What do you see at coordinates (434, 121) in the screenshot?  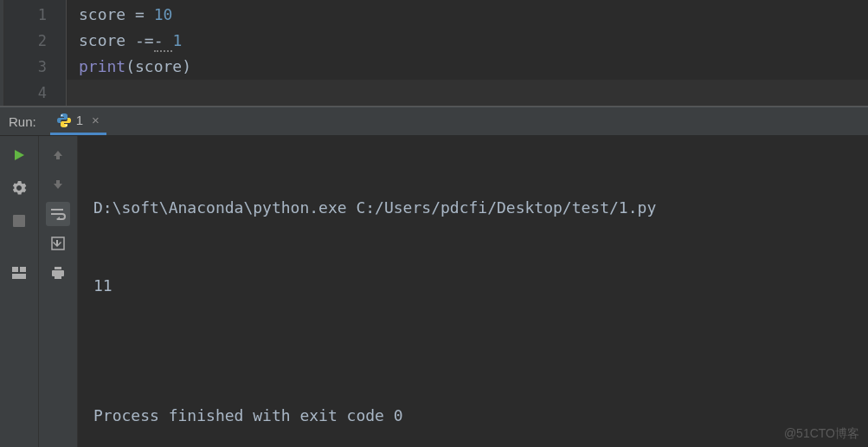 I see `run-tool-header: Run: 1 ×` at bounding box center [434, 121].